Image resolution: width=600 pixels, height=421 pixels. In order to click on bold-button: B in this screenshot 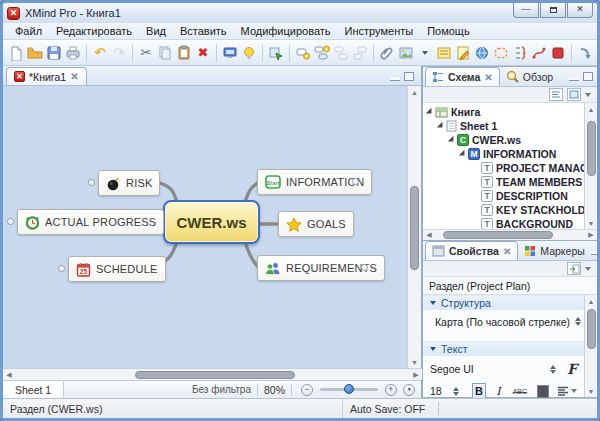, I will do `click(480, 391)`.